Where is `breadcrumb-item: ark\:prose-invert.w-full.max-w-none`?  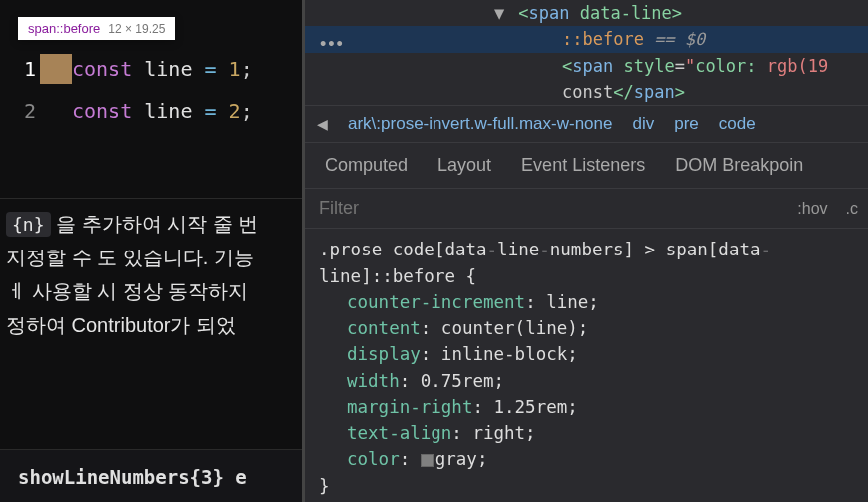 breadcrumb-item: ark\:prose-invert.w-full.max-w-none is located at coordinates (479, 124).